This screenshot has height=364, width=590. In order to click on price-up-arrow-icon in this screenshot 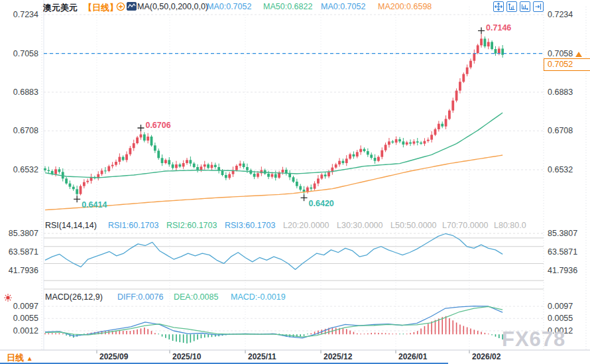, I will do `click(579, 54)`.